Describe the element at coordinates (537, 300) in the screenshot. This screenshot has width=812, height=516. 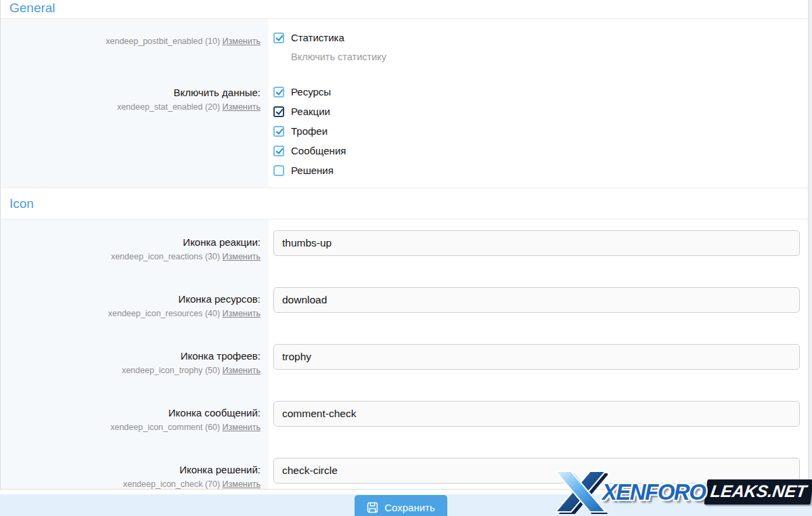
I see `icon-resources-input` at that location.